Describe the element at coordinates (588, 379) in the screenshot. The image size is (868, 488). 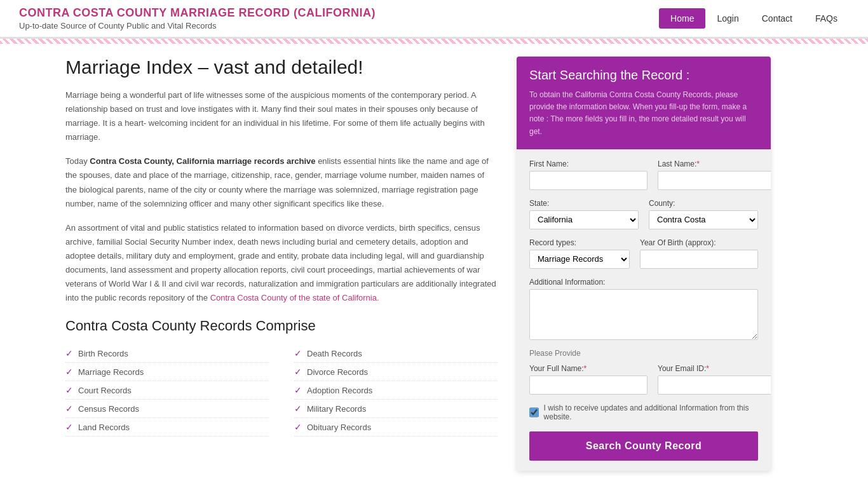
I see `full-name-group: Your Full Name:*` at that location.